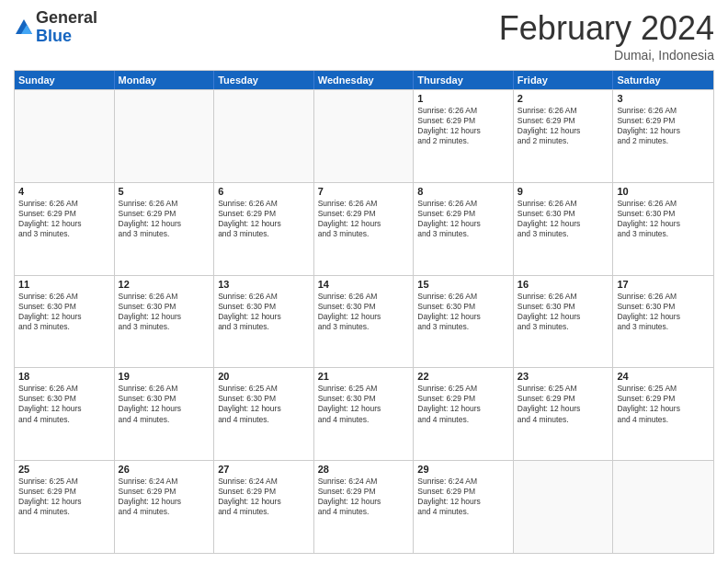 The height and width of the screenshot is (563, 728). I want to click on cell-day-number: 20, so click(264, 376).